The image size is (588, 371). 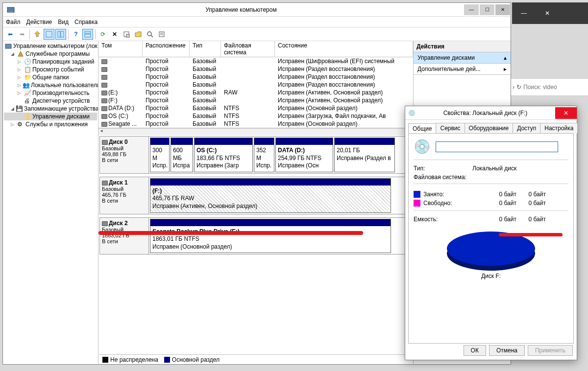 I want to click on maximize-button: ☐, so click(x=487, y=10).